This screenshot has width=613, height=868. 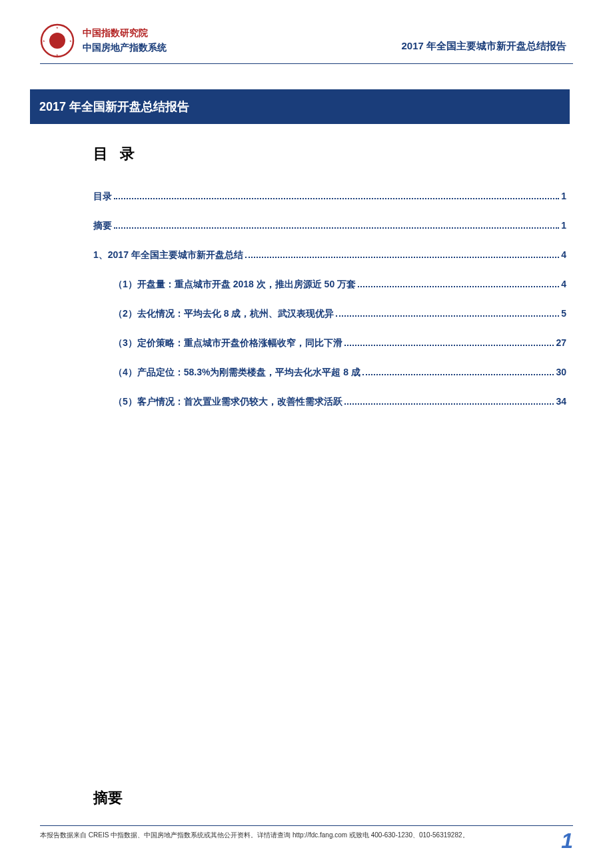 I want to click on toc-label: （1）开盘量：重点城市开盘 2018 次，推出房源近 50 万套, so click(x=235, y=285).